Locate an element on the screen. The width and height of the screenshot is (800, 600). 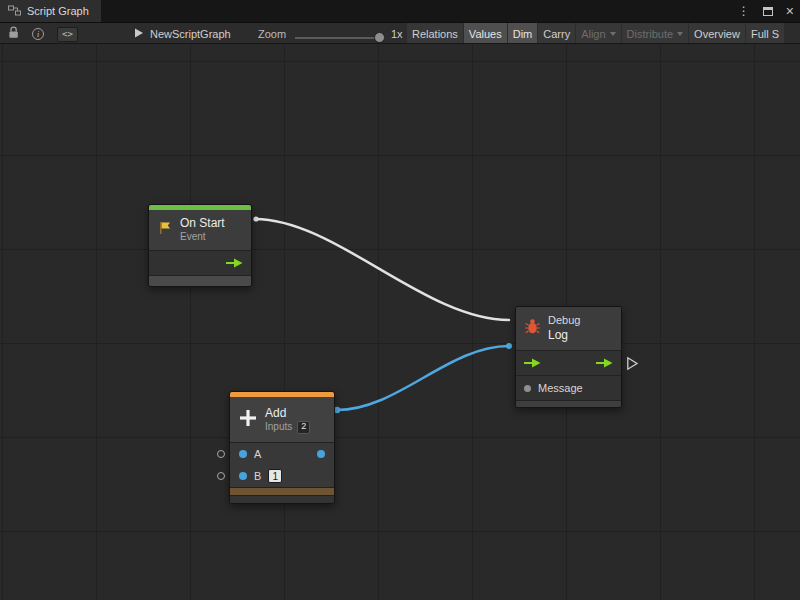
button-label: Distribute is located at coordinates (650, 34).